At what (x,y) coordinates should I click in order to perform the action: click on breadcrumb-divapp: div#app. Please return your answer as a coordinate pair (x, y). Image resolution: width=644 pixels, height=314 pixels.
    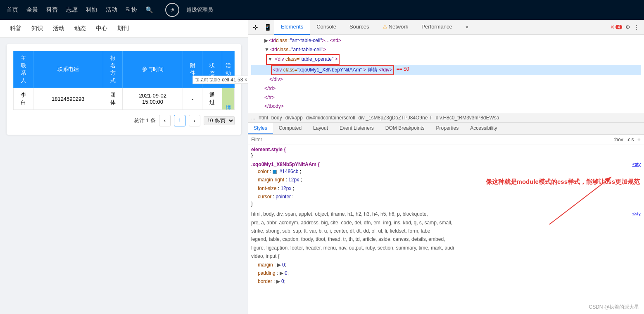
    Looking at the image, I should click on (294, 118).